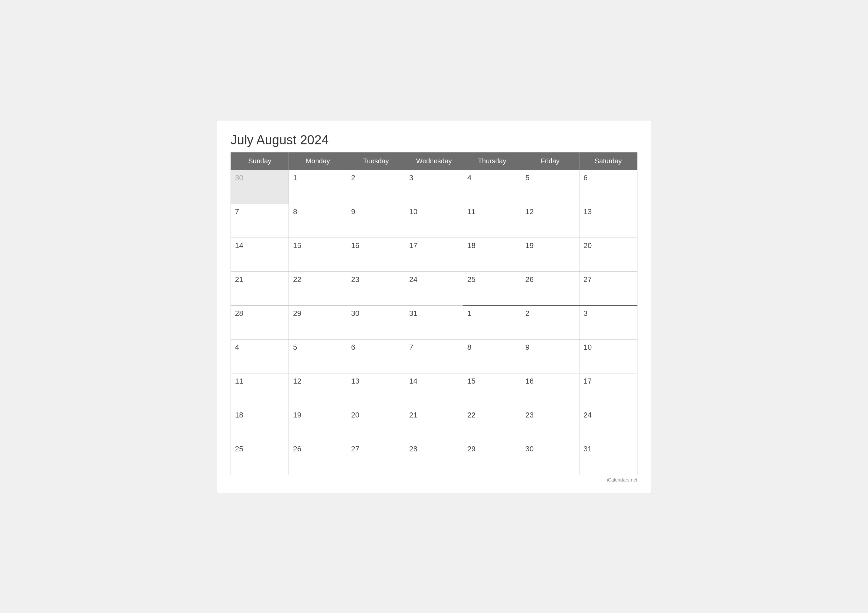 The image size is (868, 613). I want to click on watermark: iCalendars.net, so click(434, 480).